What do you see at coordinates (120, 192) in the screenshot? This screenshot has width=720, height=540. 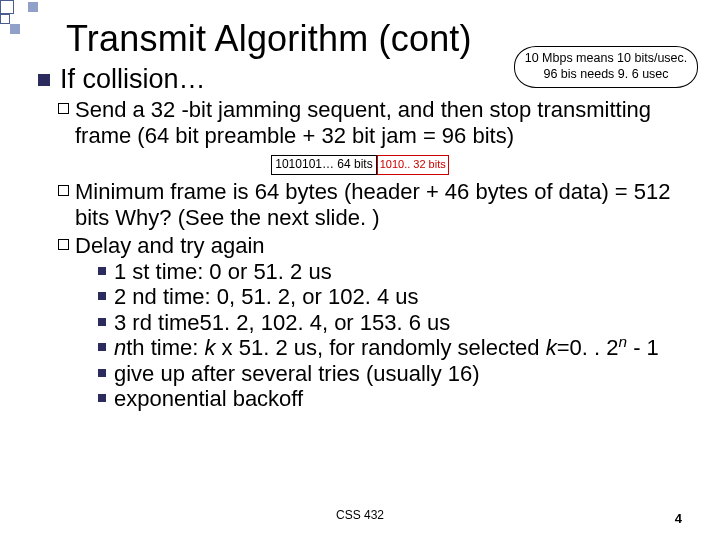 I see `lead-word: Minimum` at bounding box center [120, 192].